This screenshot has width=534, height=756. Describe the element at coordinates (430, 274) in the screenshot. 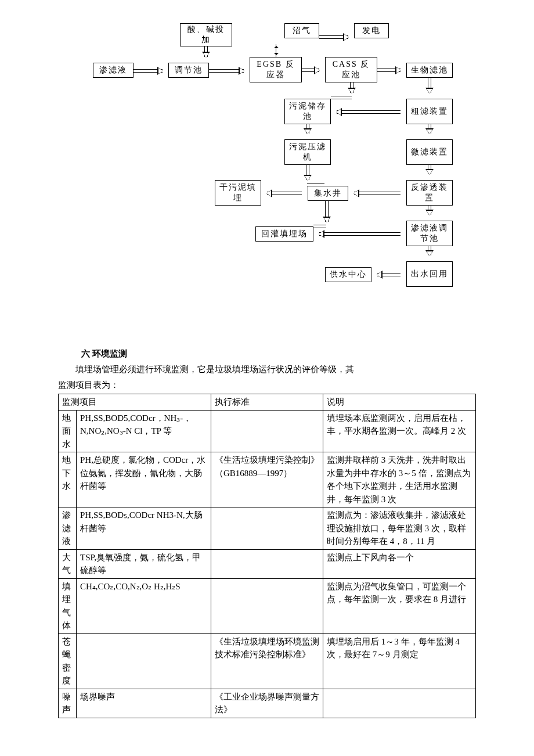

I see `node-reuse: 出水回用` at that location.